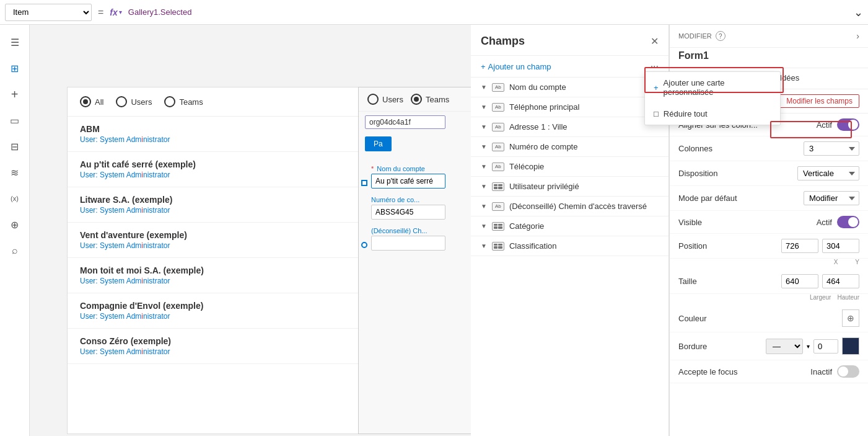  What do you see at coordinates (225, 134) in the screenshot?
I see `list-item: ABM User: System Administrator ›` at bounding box center [225, 134].